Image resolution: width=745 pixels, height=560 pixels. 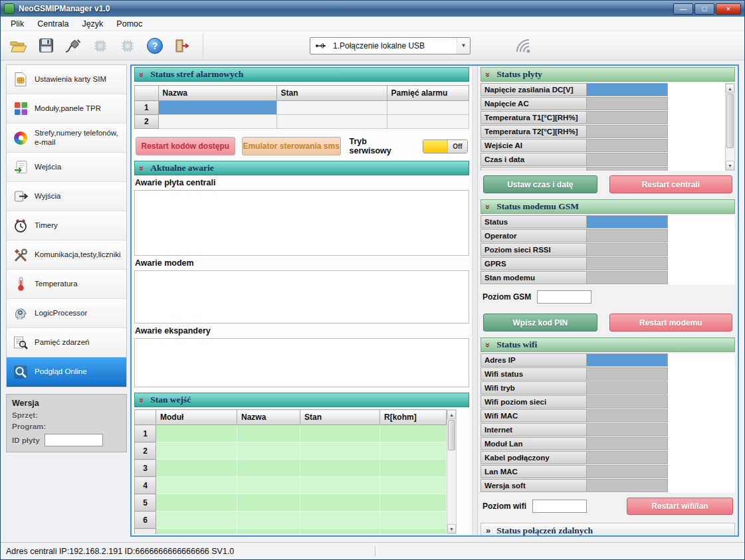 I want to click on restart-codes-button: Restart kodów dostępu, so click(x=185, y=146).